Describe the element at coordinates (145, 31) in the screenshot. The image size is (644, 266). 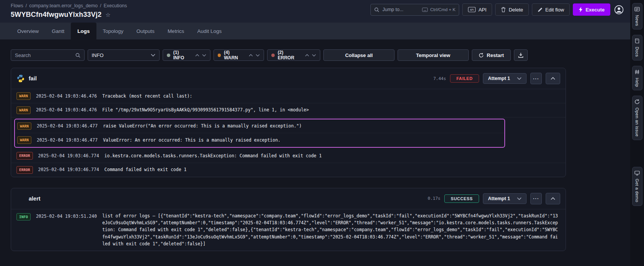
I see `tab-outputs: Outputs` at that location.